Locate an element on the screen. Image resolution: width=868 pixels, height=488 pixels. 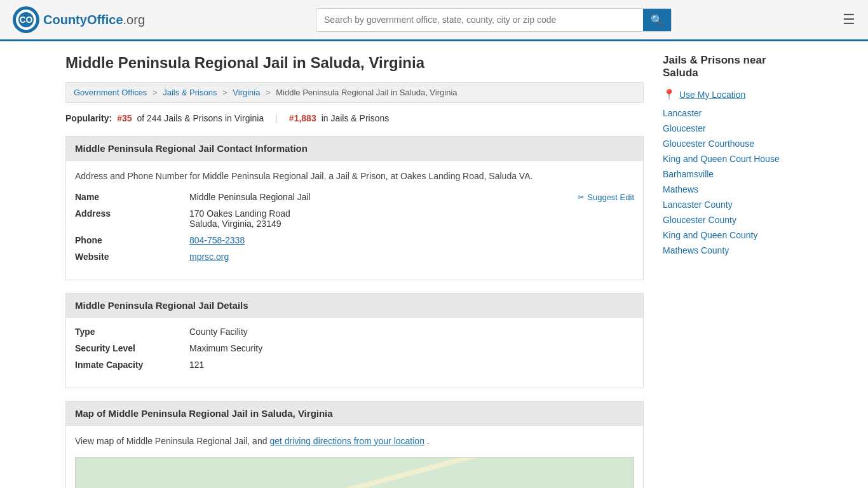
type-value: County Facility is located at coordinates (219, 332).